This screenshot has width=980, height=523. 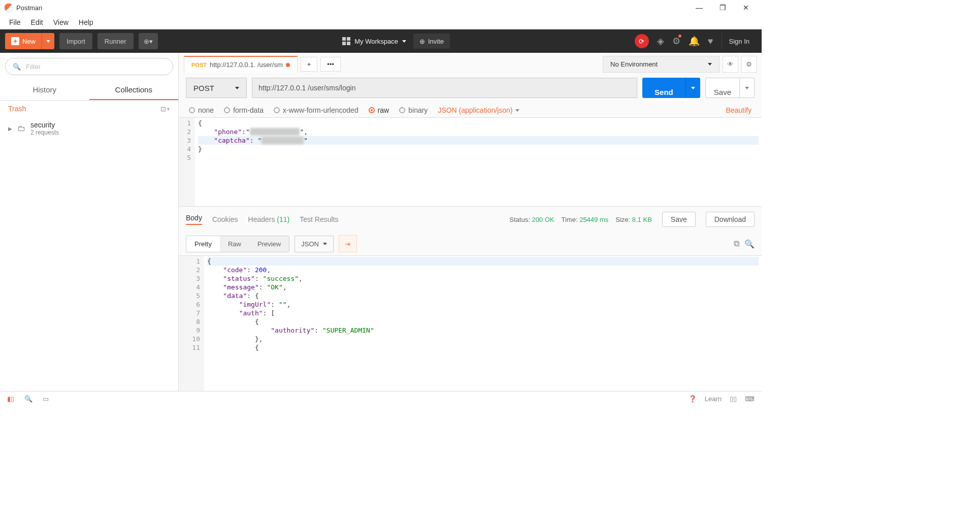 I want to click on content-type-dropdown: JSON (application/json), so click(x=478, y=110).